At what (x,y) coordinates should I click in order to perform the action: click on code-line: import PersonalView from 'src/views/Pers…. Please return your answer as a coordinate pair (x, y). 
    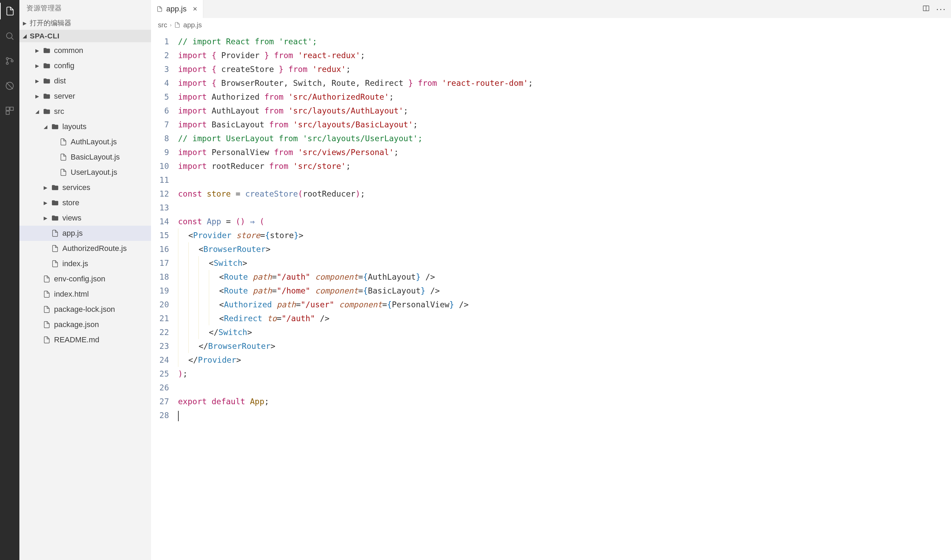
    Looking at the image, I should click on (356, 152).